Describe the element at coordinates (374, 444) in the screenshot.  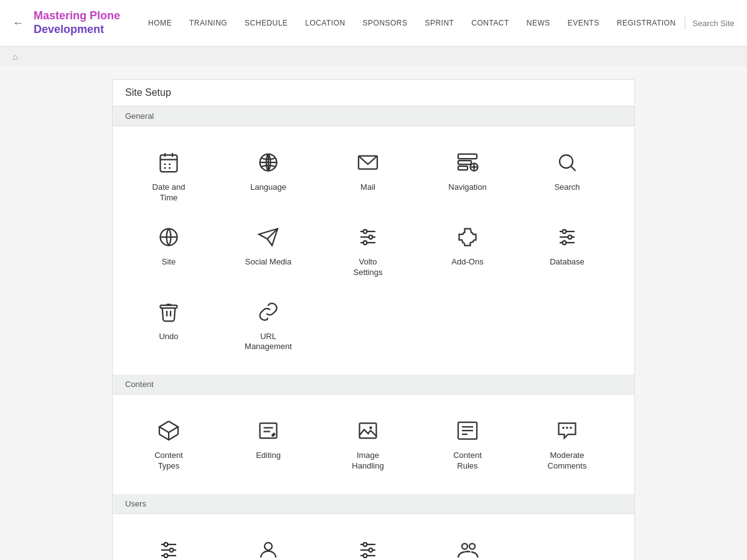
I see `content-items-grid: ContentTypes Editing ImageHandling` at that location.